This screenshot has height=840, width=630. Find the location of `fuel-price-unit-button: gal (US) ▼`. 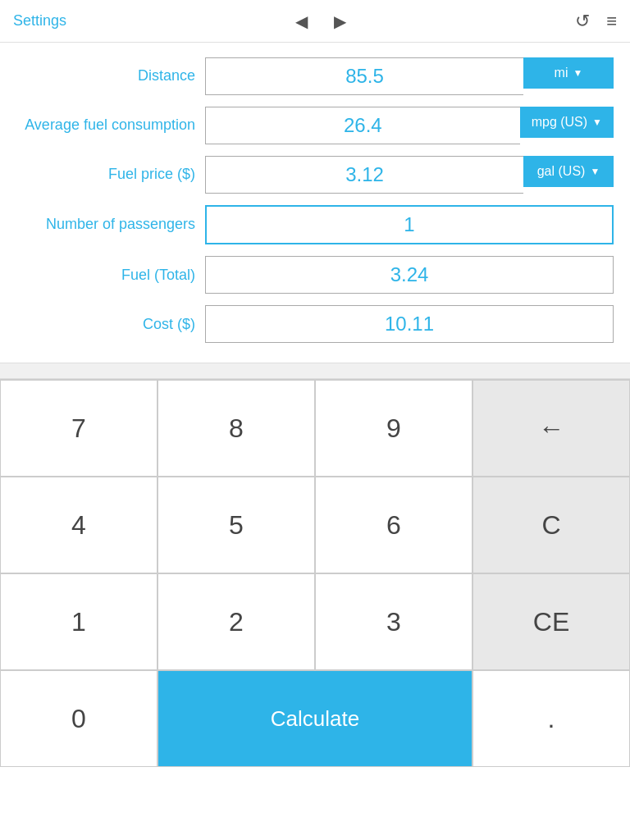

fuel-price-unit-button: gal (US) ▼ is located at coordinates (568, 171).